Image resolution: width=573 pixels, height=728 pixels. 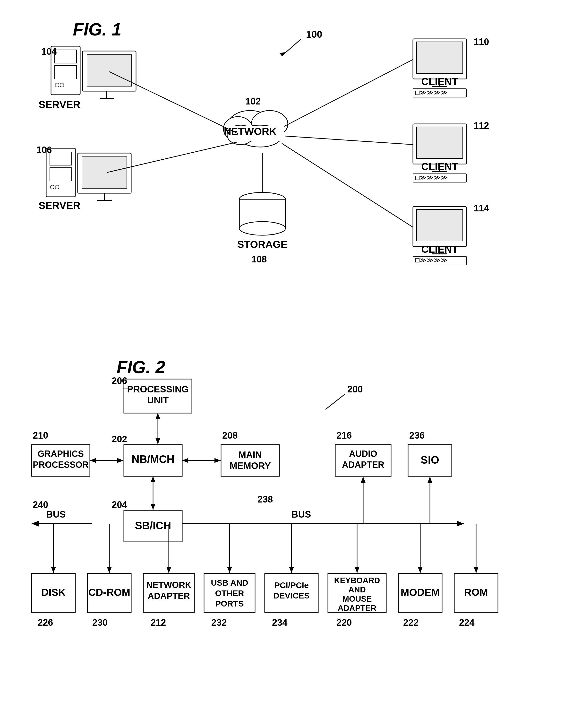 I want to click on svg-text: DISK, so click(x=53, y=592).